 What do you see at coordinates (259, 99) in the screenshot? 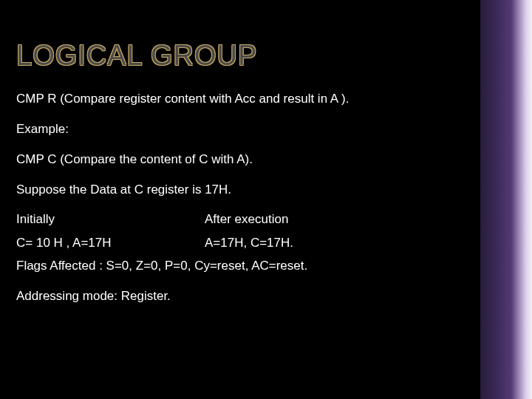
I see `body-line-1: CMP R (Compare register content with Acc…` at bounding box center [259, 99].